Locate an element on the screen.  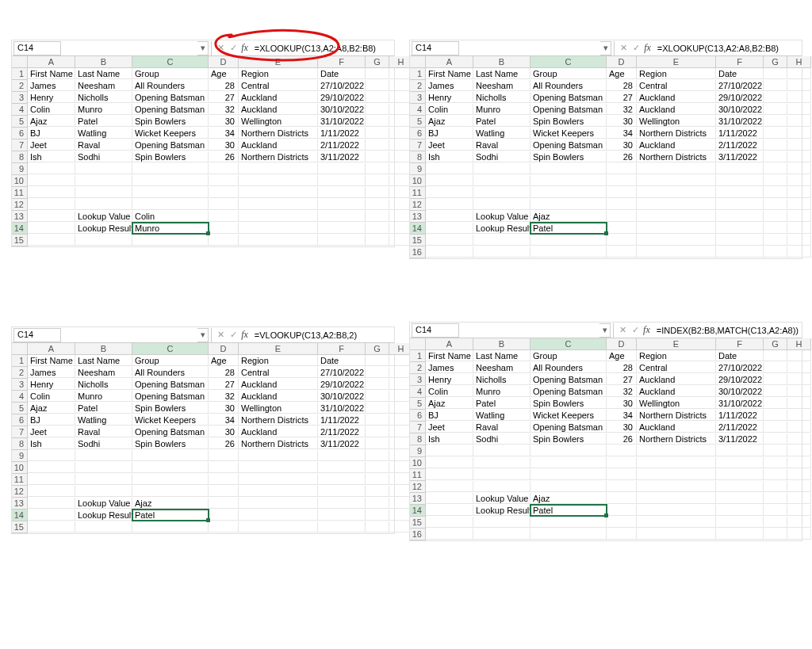
cell-D2: 28 is located at coordinates (622, 86).